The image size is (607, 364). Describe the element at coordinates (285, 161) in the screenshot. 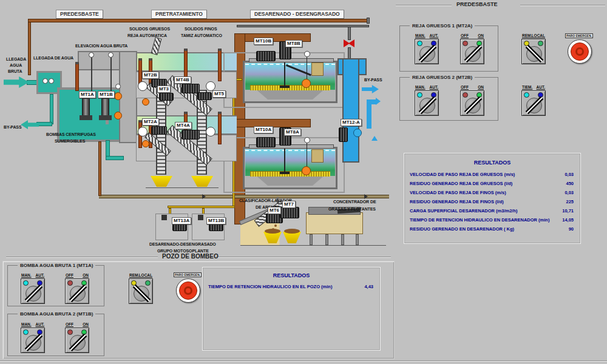

I see `agitator-shaft` at that location.